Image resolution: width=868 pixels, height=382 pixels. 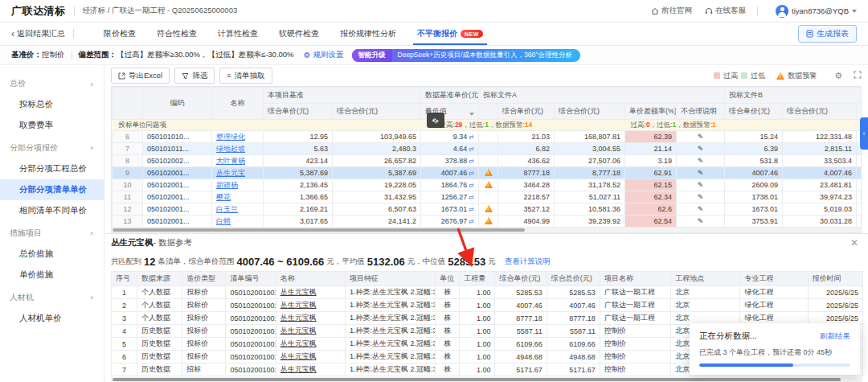 What do you see at coordinates (238, 198) in the screenshot?
I see `item-name-link: 樱花` at bounding box center [238, 198].